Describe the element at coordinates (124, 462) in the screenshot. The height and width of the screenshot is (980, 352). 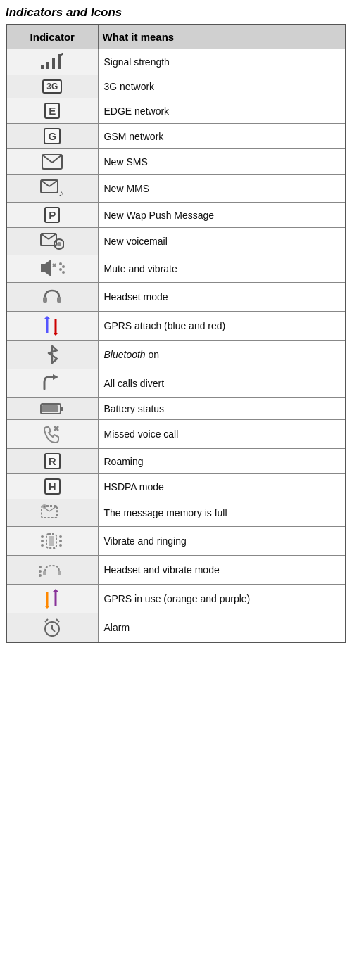
I see `meaning-text: Roaming` at that location.